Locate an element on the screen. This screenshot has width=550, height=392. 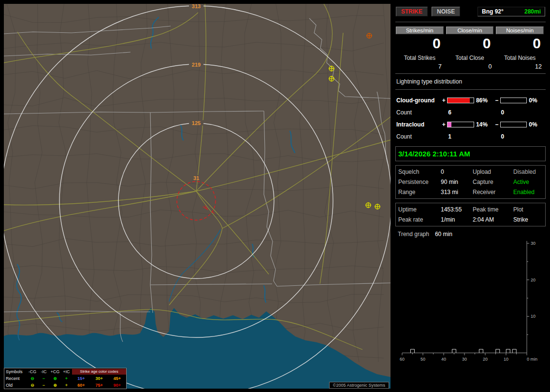
upload-status: Disabled is located at coordinates (528, 172).